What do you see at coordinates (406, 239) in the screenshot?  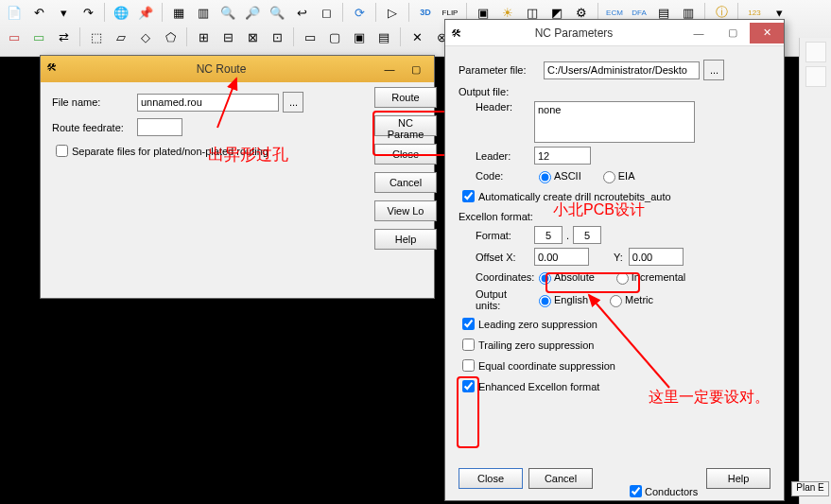 I see `help-button: Help` at bounding box center [406, 239].